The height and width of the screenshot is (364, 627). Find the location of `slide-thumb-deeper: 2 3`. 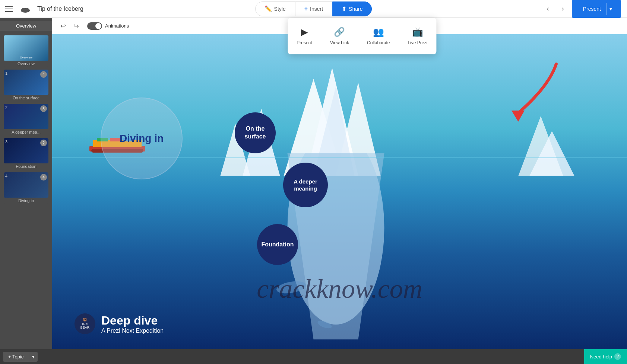

slide-thumb-deeper: 2 3 is located at coordinates (26, 116).